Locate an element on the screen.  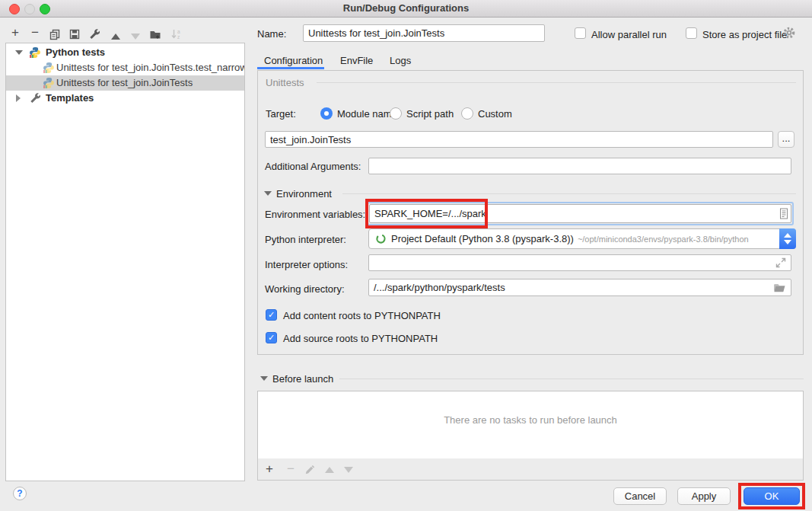
target-module-name-radio is located at coordinates (326, 113).